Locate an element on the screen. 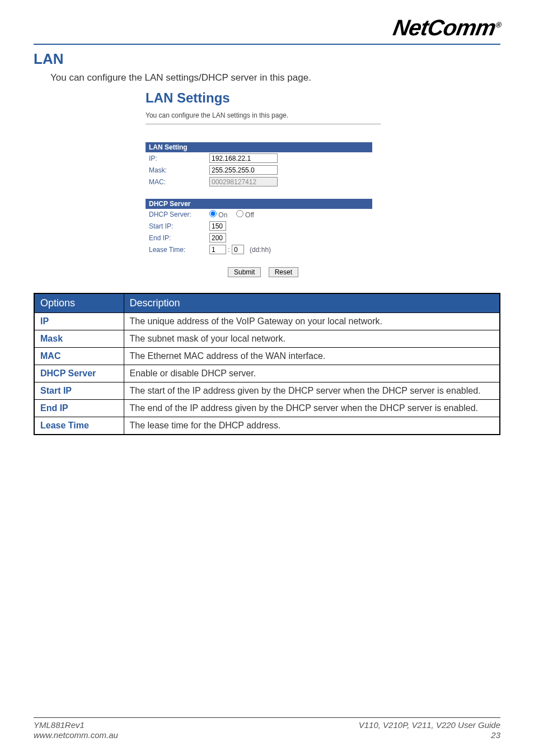 The image size is (534, 756). description-cell: The Ethernet MAC address of the WAN inte… is located at coordinates (312, 356).